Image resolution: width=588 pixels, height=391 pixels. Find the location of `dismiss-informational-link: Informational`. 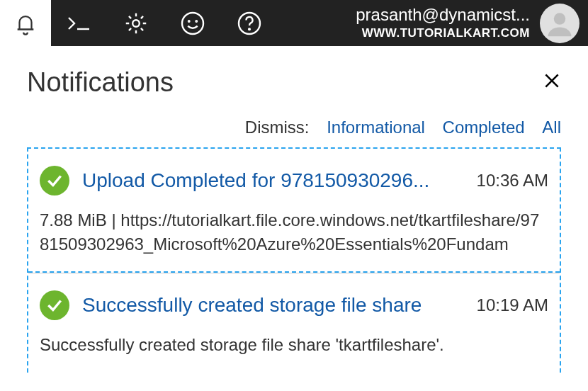

dismiss-informational-link: Informational is located at coordinates (375, 128).